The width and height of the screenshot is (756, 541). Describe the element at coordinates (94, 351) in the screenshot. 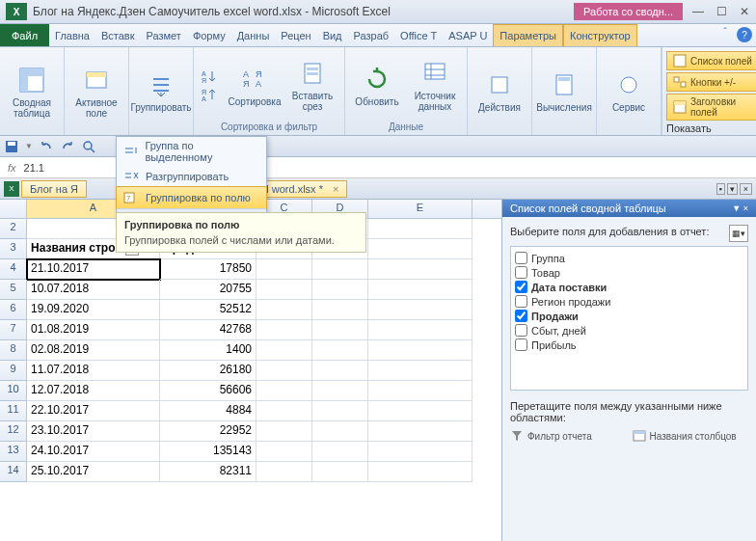

I see `cell-date: 02.08.2019` at that location.